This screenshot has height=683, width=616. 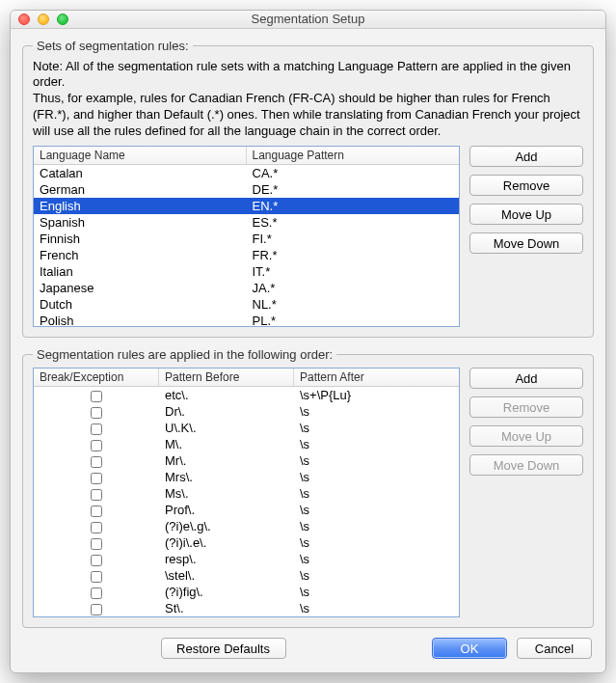 What do you see at coordinates (247, 272) in the screenshot?
I see `table-row: ItalianIT.*` at bounding box center [247, 272].